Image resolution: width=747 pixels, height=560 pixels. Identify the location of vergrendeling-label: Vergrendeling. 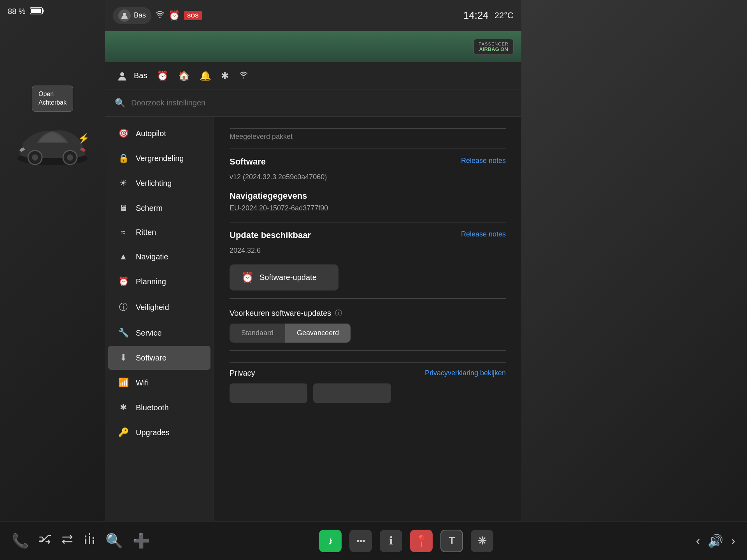
(160, 159).